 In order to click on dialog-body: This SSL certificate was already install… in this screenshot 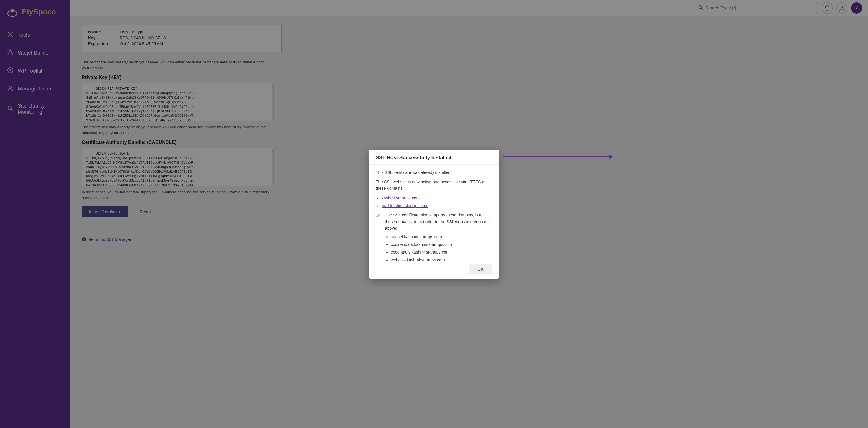, I will do `click(434, 213)`.